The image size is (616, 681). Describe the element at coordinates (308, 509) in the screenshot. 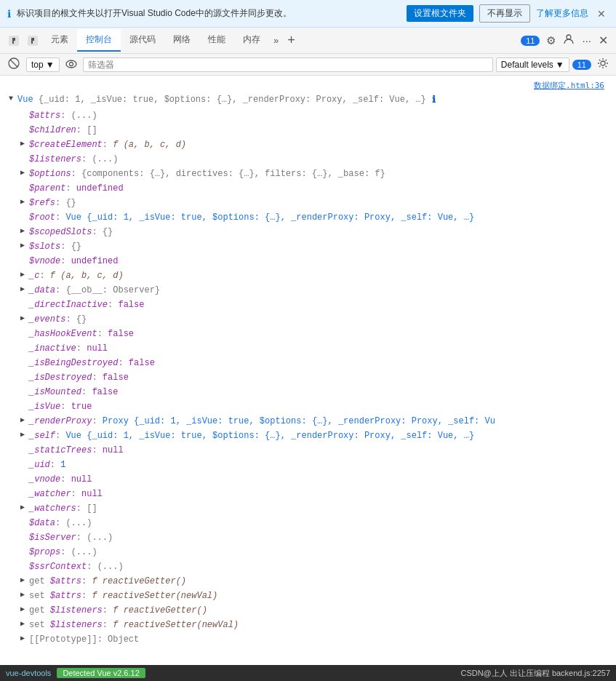

I see `list-item: _watchers: []` at that location.